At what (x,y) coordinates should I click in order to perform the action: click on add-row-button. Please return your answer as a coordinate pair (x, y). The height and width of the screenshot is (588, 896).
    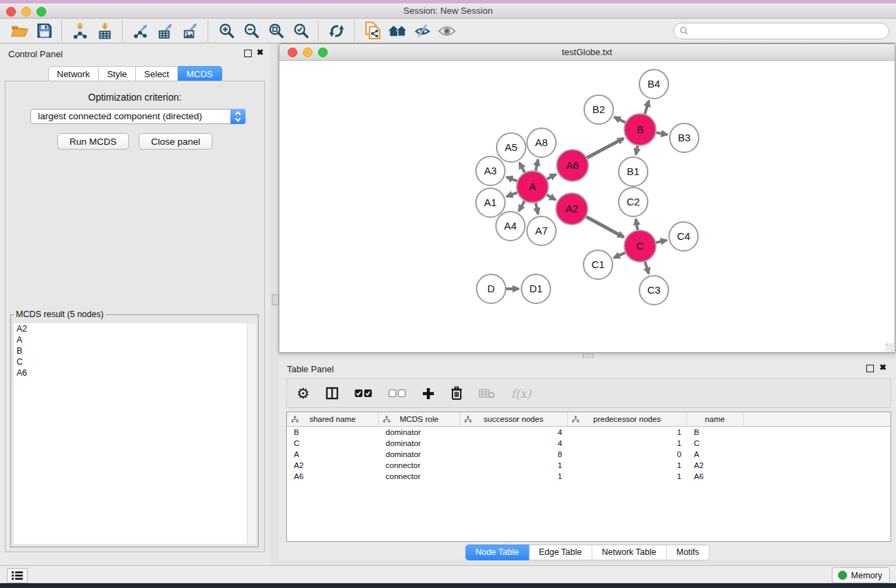
    Looking at the image, I should click on (428, 394).